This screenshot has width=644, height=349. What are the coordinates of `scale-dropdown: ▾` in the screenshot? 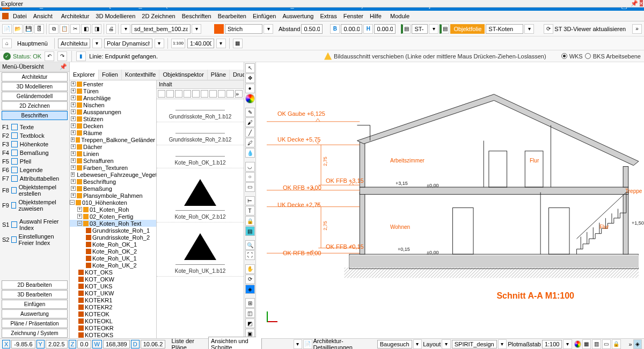 It's located at (221, 43).